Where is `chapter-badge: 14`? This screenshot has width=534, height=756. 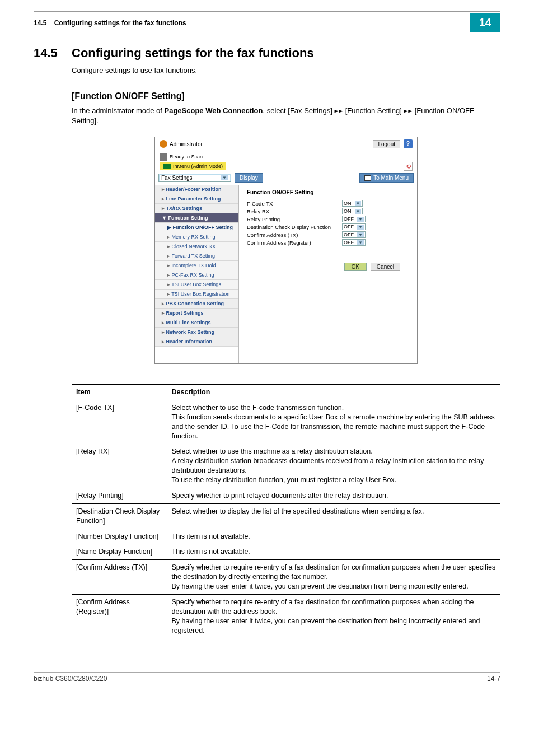 chapter-badge: 14 is located at coordinates (485, 22).